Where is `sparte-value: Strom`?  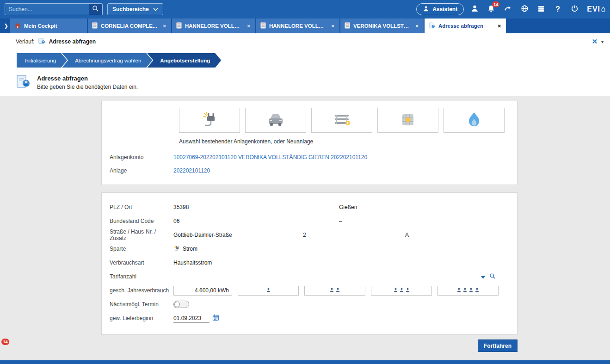
sparte-value: Strom is located at coordinates (190, 249).